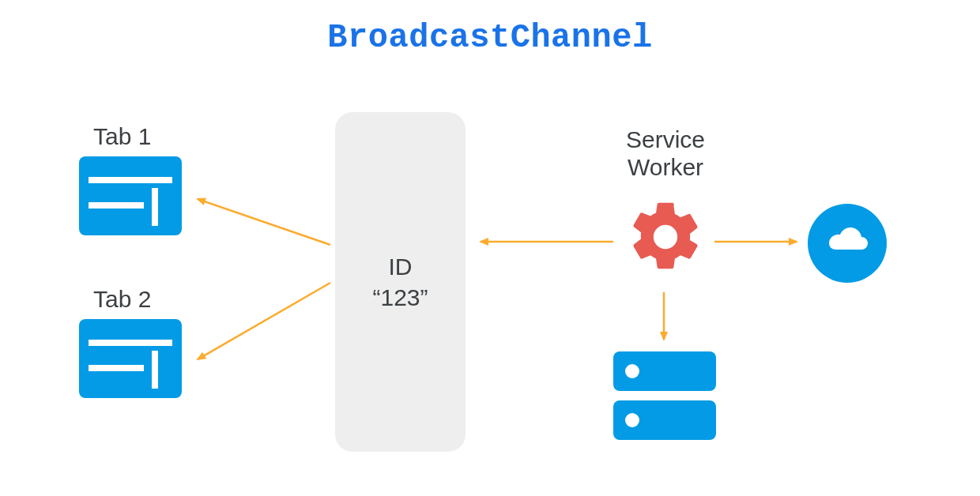  I want to click on broadcast-channel-node: ID “123”, so click(400, 282).